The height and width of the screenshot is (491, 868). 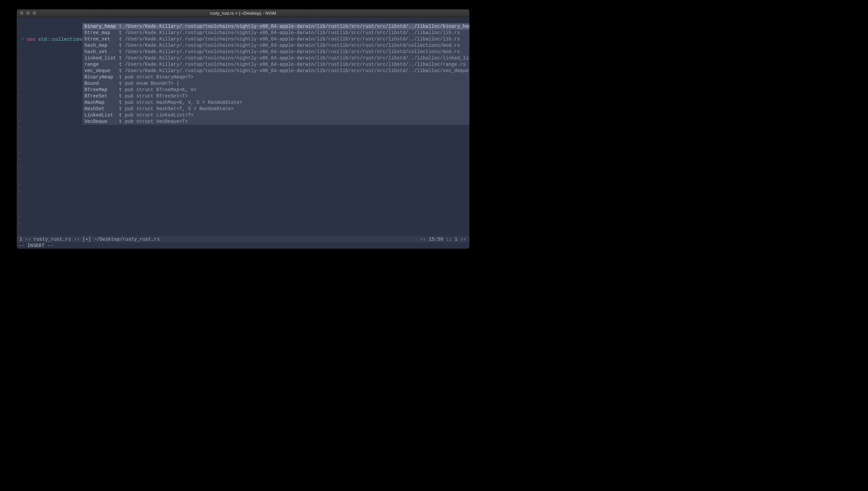 I want to click on completion-desc: pub struct BTreeSet<T>, so click(x=297, y=96).